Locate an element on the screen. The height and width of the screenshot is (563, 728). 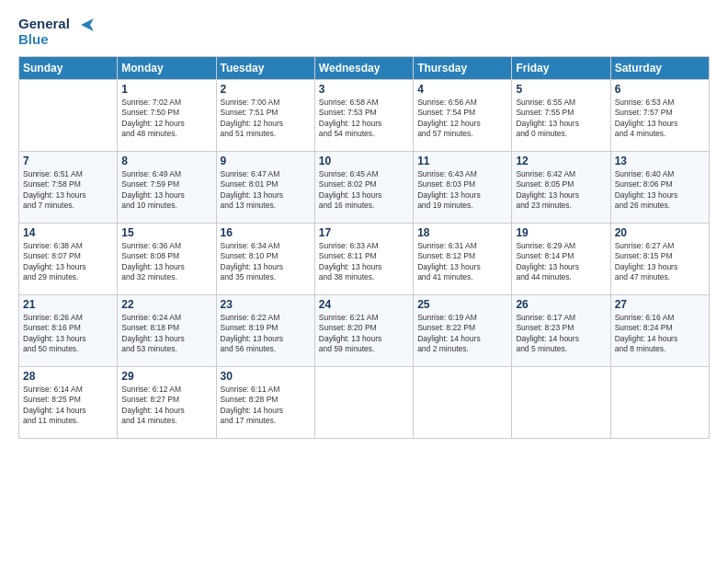
day-number: 17 is located at coordinates (364, 233).